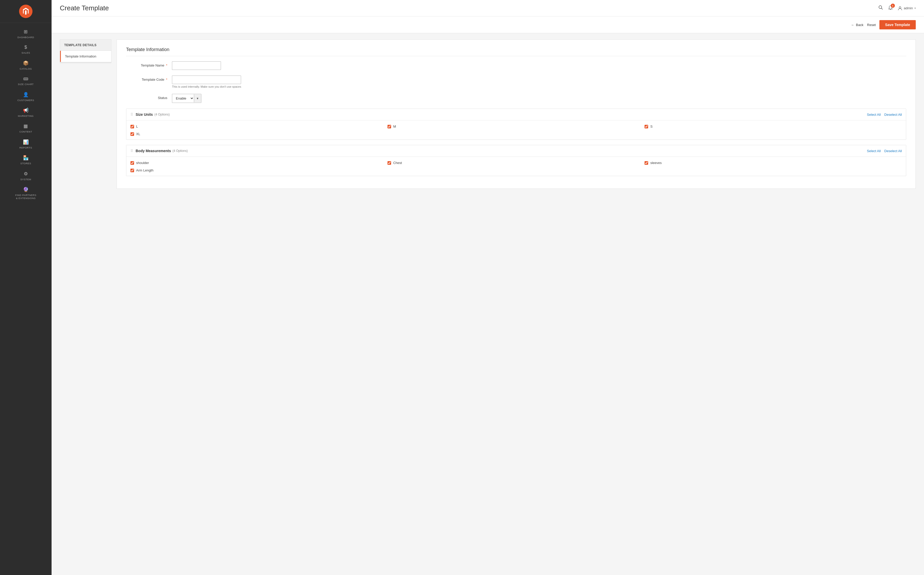  What do you see at coordinates (26, 65) in the screenshot?
I see `sidebar-item-catalog: 📦 CATALOG` at bounding box center [26, 65].